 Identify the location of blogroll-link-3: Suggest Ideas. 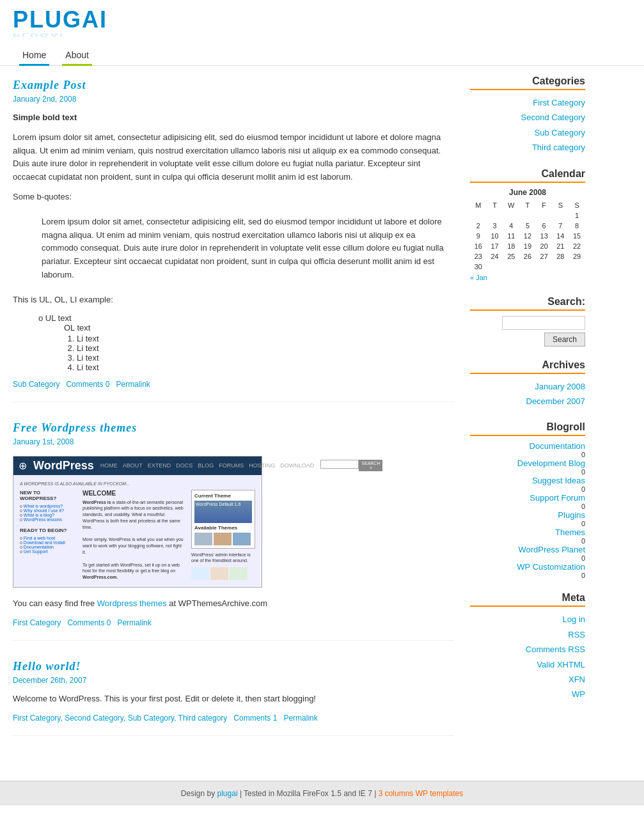
(559, 481).